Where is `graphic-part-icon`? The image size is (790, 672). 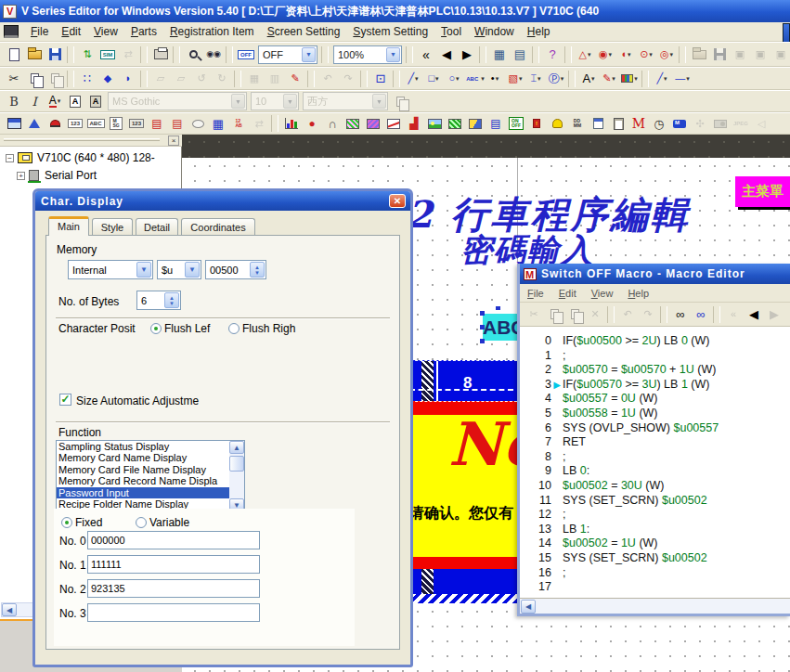 graphic-part-icon is located at coordinates (475, 123).